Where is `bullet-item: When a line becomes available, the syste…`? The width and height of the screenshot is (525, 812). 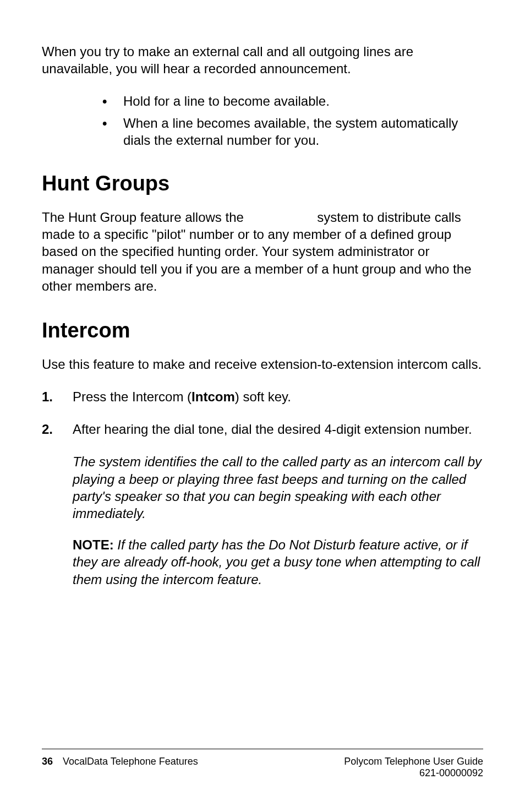 bullet-item: When a line becomes available, the syste… is located at coordinates (293, 132).